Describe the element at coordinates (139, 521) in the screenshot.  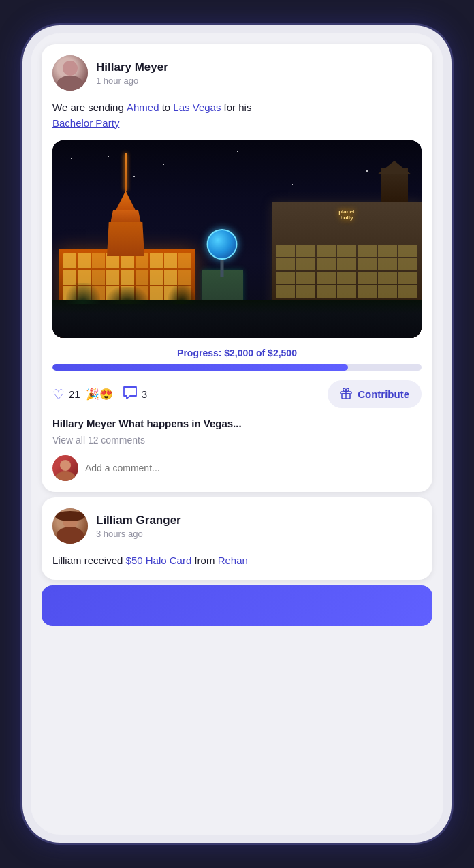
I see `post2-author-name: Lilliam Granger` at that location.